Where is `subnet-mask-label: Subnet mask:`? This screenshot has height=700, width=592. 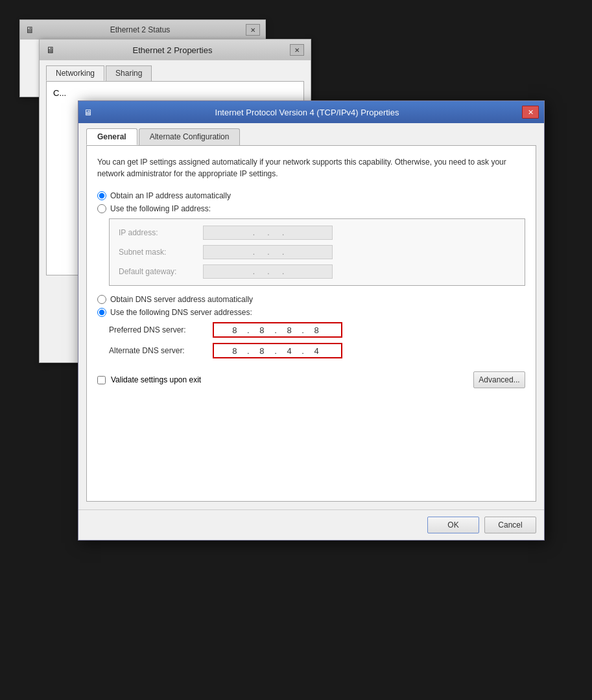 subnet-mask-label: Subnet mask: is located at coordinates (161, 252).